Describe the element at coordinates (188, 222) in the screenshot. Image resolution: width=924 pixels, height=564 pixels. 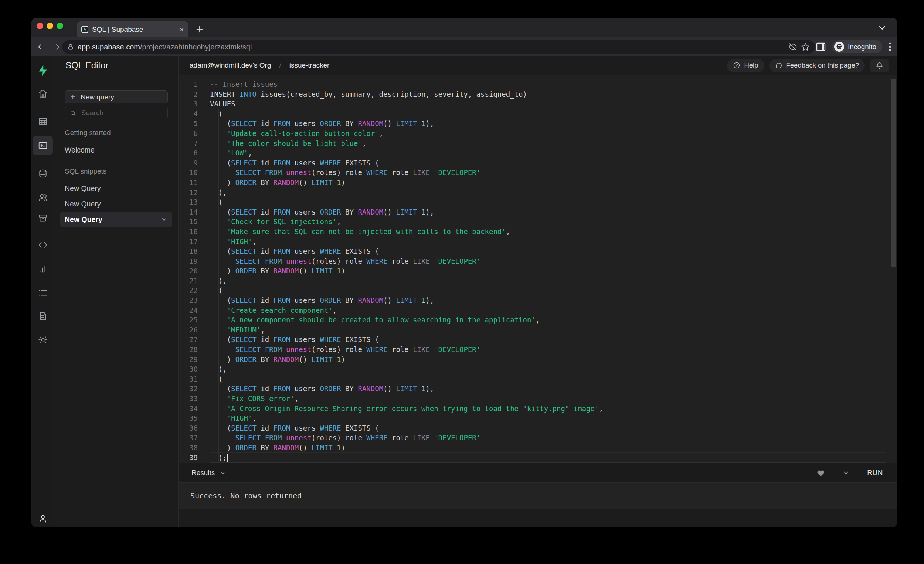
I see `line-number: 15` at that location.